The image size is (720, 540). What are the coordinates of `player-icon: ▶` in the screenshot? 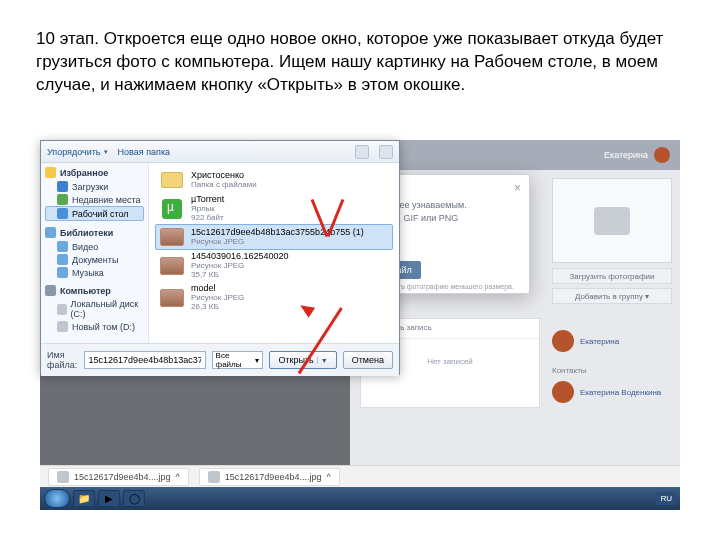 It's located at (109, 498).